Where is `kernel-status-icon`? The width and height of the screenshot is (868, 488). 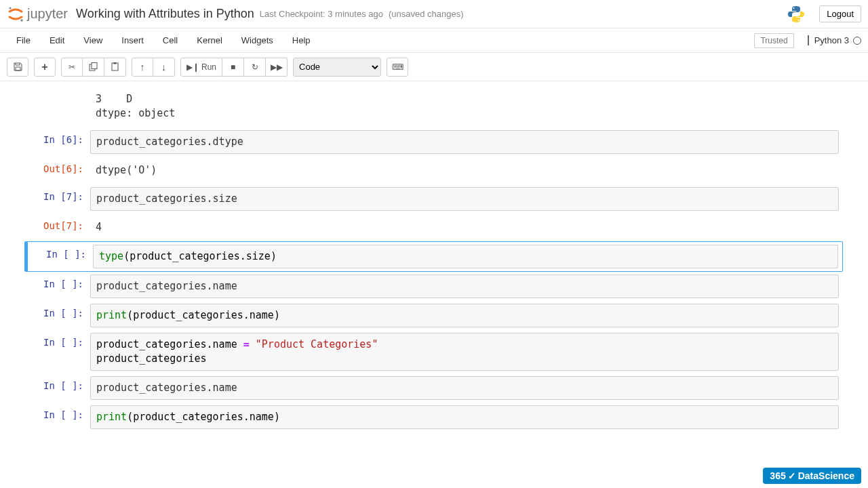 kernel-status-icon is located at coordinates (857, 41).